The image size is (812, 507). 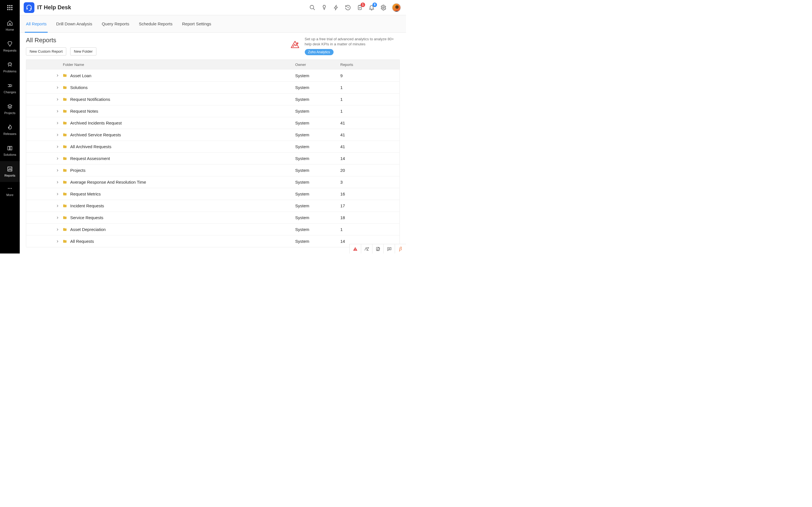 I want to click on sidebar-item-changes: Changes, so click(x=10, y=88).